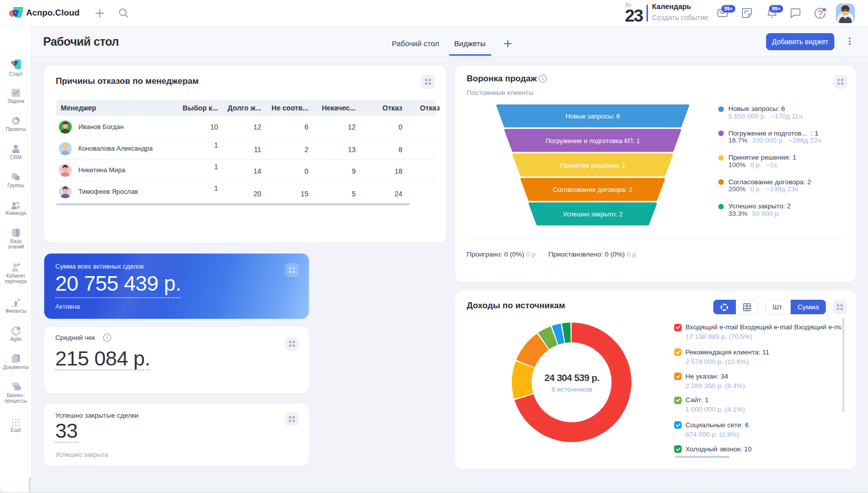 The image size is (868, 493). What do you see at coordinates (593, 214) in the screenshot?
I see `svg-text: Успешно закрыто: 2` at bounding box center [593, 214].